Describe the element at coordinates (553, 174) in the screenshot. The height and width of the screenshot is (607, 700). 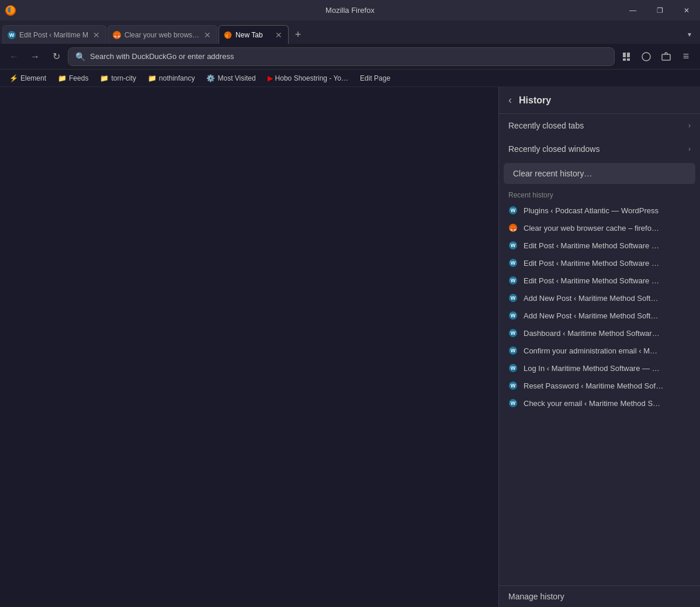
I see `clear-history-label: Clear recent history…` at that location.